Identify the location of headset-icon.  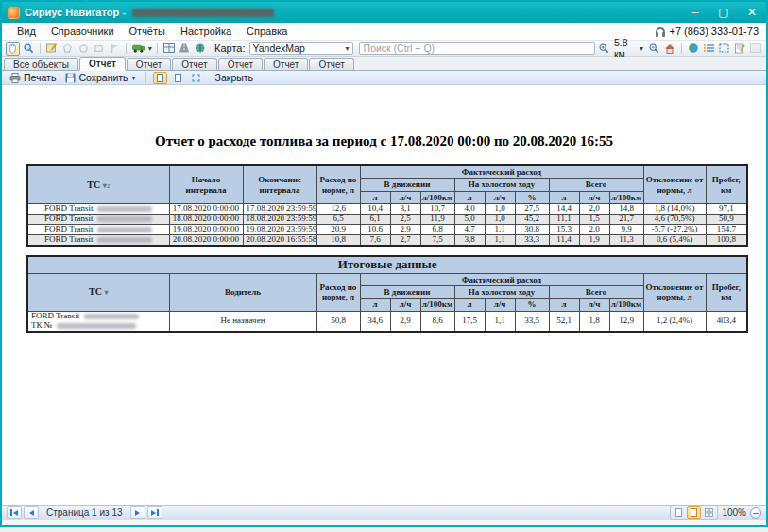
(660, 31).